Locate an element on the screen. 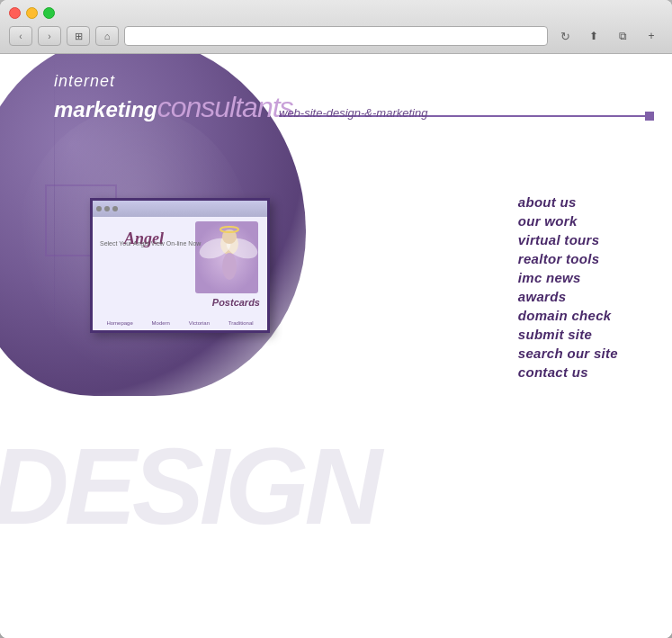  close-button is located at coordinates (14, 13).